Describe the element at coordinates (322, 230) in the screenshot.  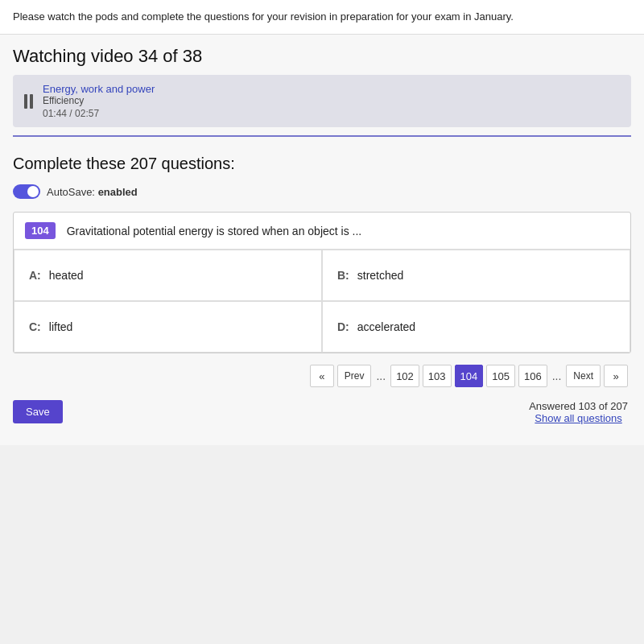
I see `question-header: 104 Gravitational potential energy is st…` at that location.